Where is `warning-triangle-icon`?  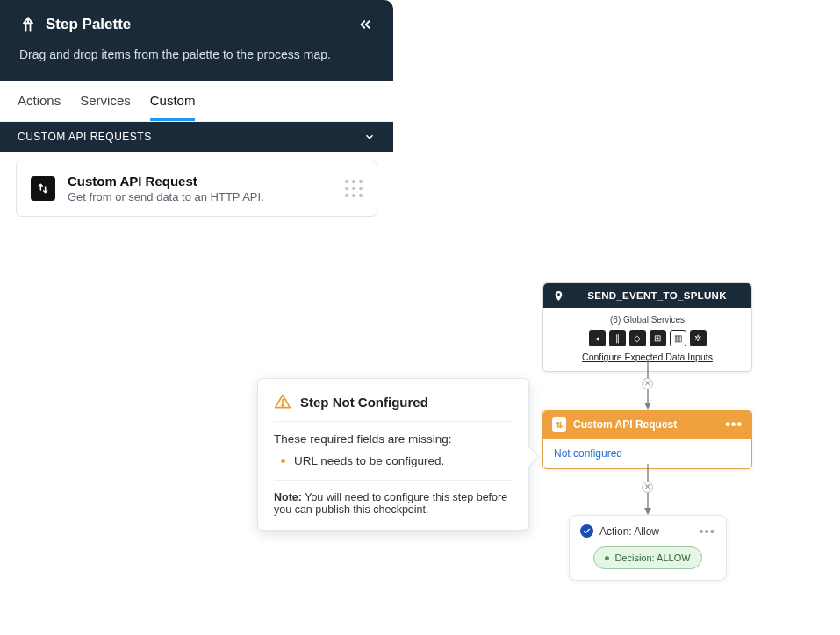 warning-triangle-icon is located at coordinates (283, 402).